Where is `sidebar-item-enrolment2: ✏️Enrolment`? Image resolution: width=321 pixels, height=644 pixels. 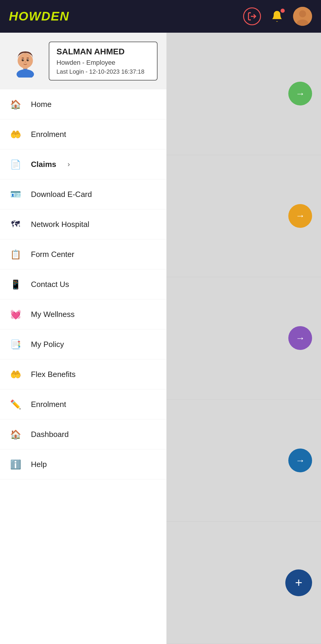
sidebar-item-enrolment2: ✏️Enrolment is located at coordinates (83, 405).